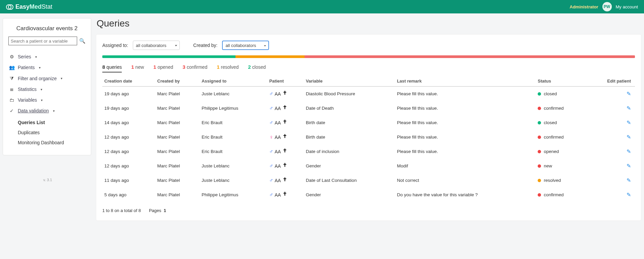 The height and width of the screenshot is (259, 644). I want to click on status-badge: confirmed, so click(553, 195).